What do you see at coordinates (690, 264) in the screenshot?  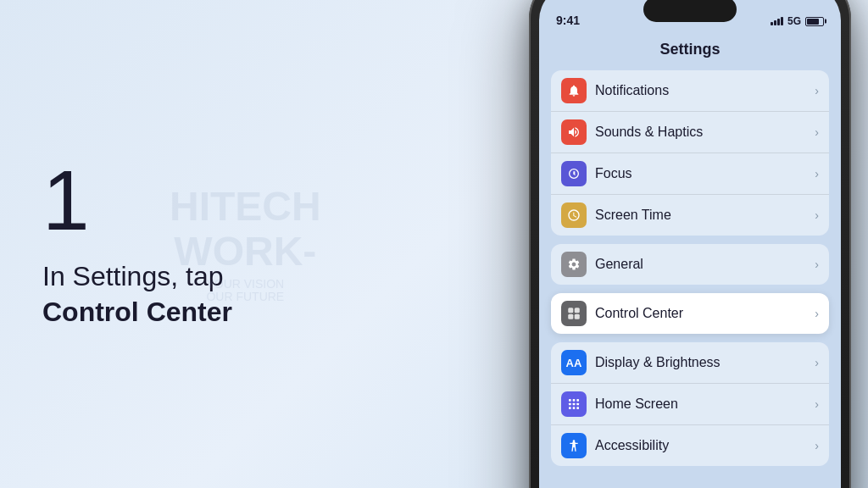 I see `settings-item-general: General ›` at bounding box center [690, 264].